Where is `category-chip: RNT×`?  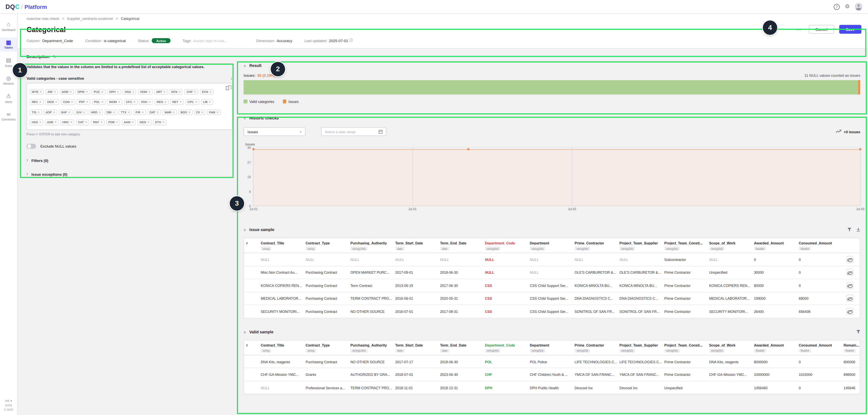 category-chip: RNT× is located at coordinates (98, 123).